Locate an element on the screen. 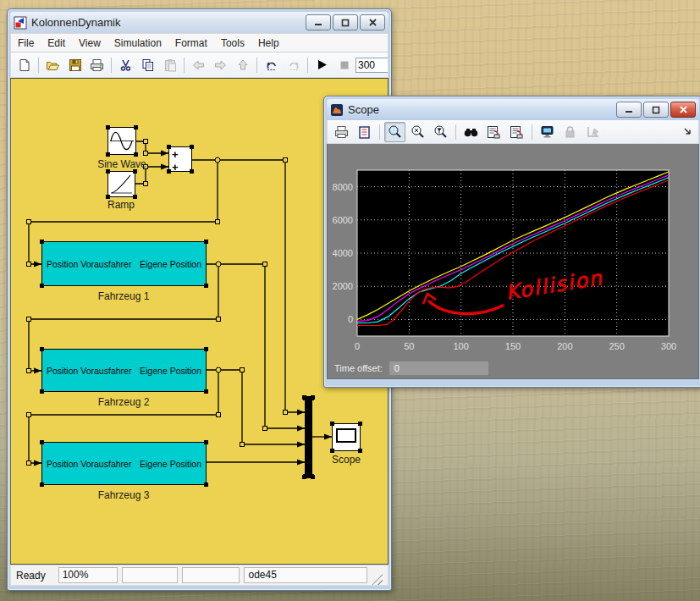 Image resolution: width=700 pixels, height=601 pixels. up-icon is located at coordinates (242, 65).